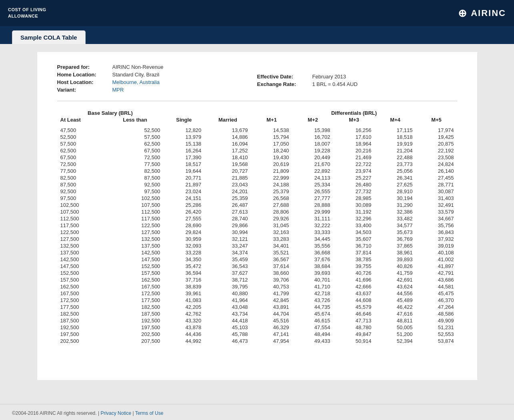 This screenshot has width=514, height=420. What do you see at coordinates (228, 239) in the screenshot?
I see `table-cell: 32,121` at bounding box center [228, 239].